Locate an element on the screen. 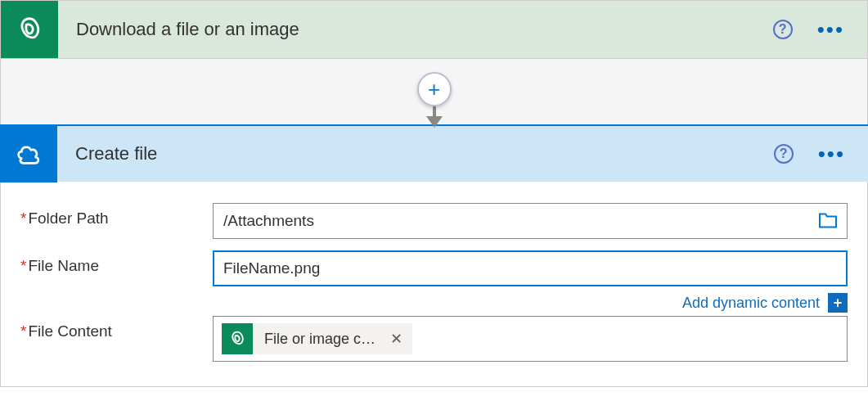  remove-token-icon: ✕ is located at coordinates (399, 339).